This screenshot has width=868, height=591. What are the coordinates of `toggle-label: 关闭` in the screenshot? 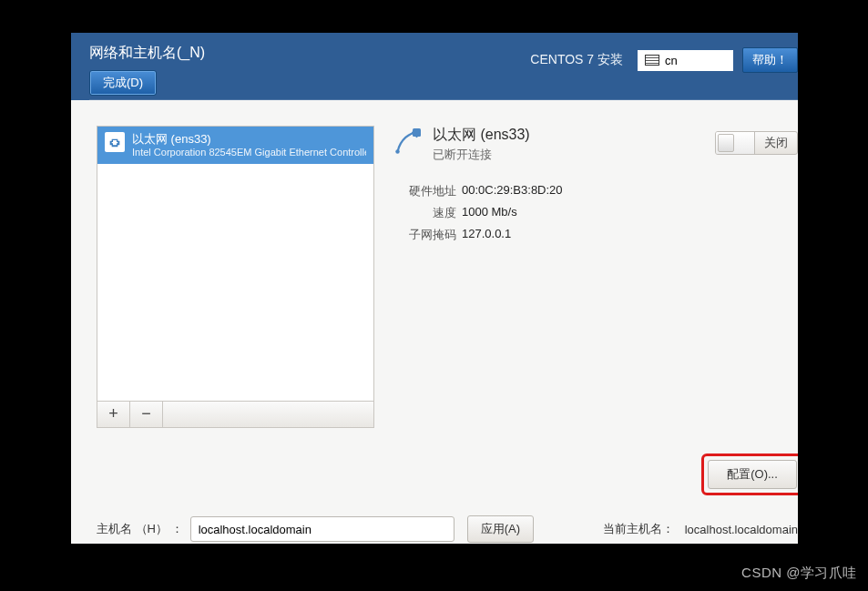 It's located at (776, 143).